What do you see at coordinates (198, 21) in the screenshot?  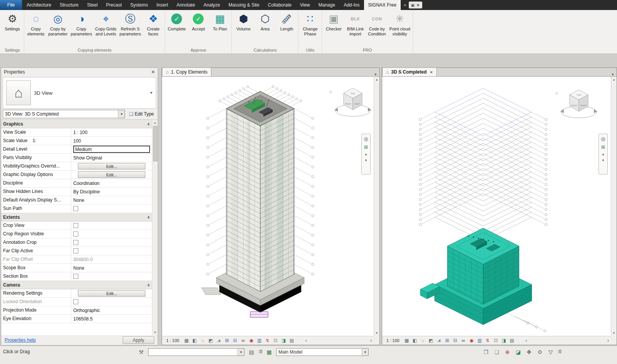 I see `accept-button: ✓Accept` at bounding box center [198, 21].